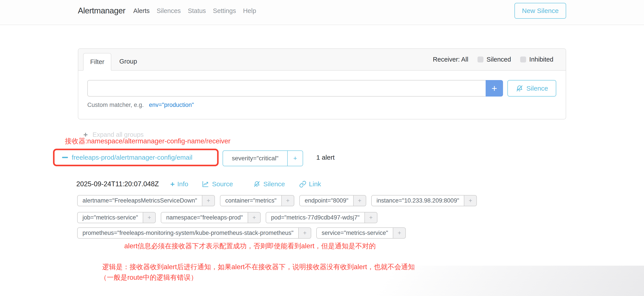 The image size is (644, 296). I want to click on link-label: Link, so click(315, 184).